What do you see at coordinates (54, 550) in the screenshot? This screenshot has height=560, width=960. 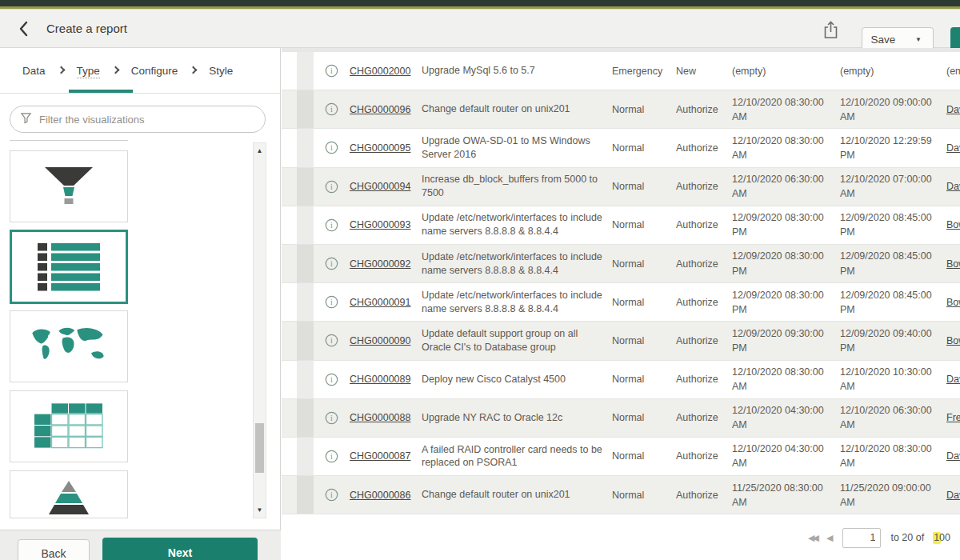 I see `back-button: Back` at bounding box center [54, 550].